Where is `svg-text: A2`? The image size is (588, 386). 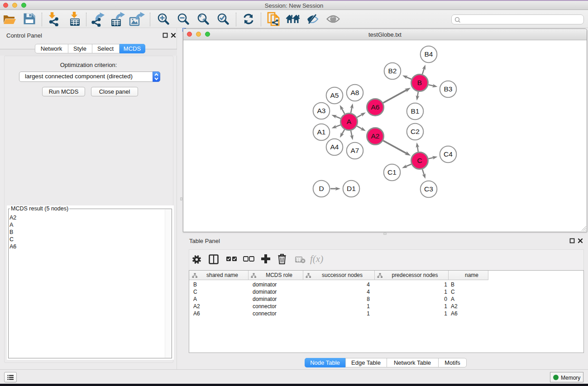 svg-text: A2 is located at coordinates (376, 136).